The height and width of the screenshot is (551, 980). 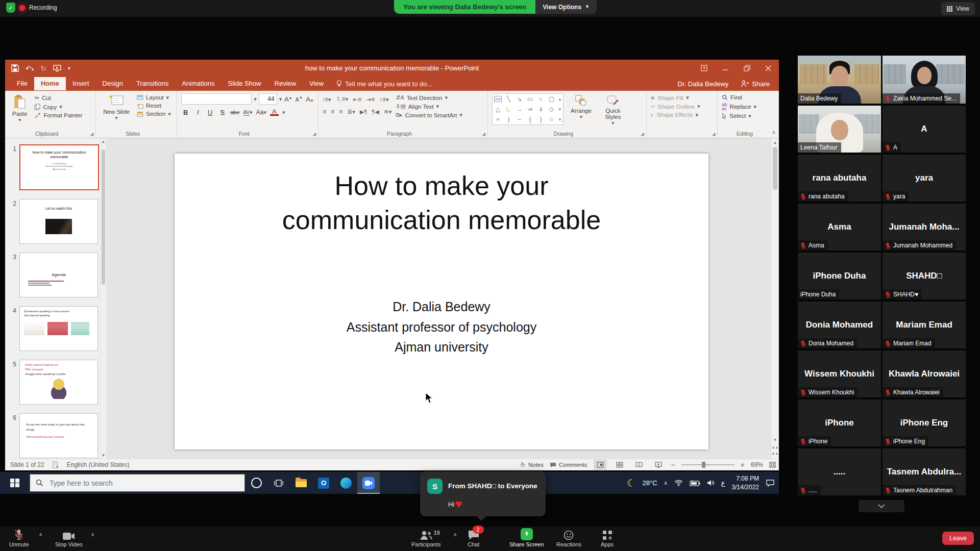 I want to click on taskbar-search-input, so click(x=131, y=483).